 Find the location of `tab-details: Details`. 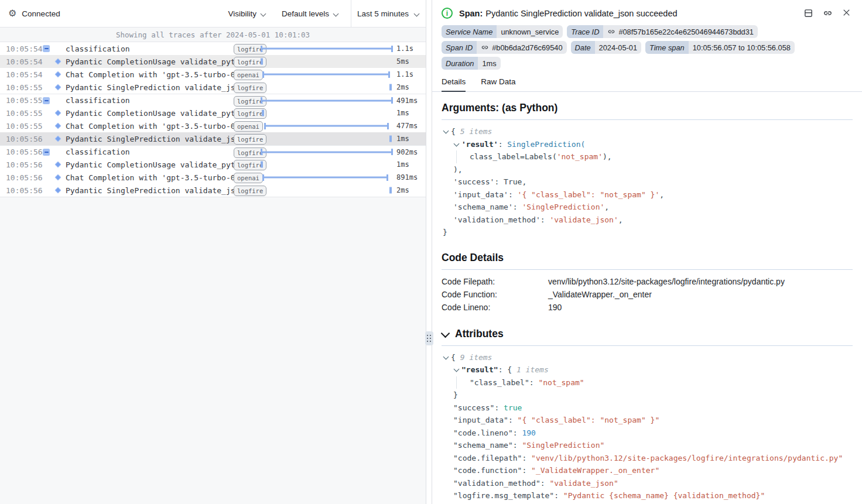

tab-details: Details is located at coordinates (453, 84).